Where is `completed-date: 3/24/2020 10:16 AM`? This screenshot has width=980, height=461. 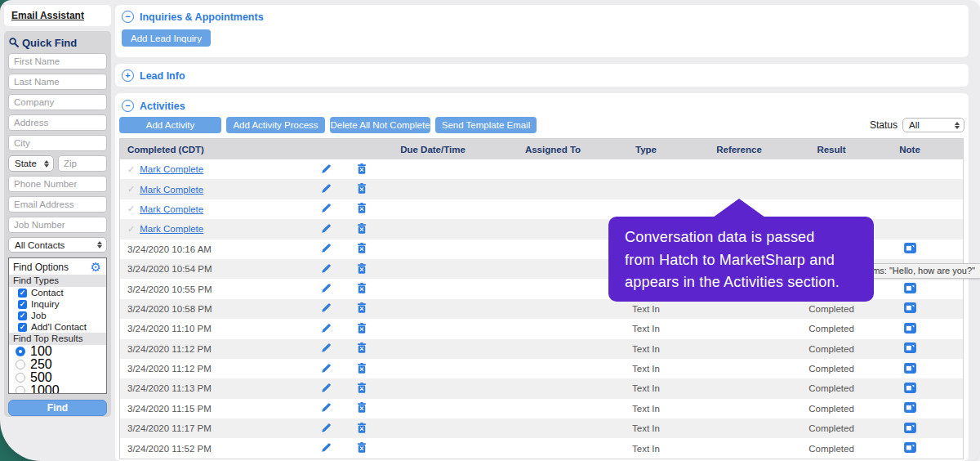
completed-date: 3/24/2020 10:16 AM is located at coordinates (170, 249).